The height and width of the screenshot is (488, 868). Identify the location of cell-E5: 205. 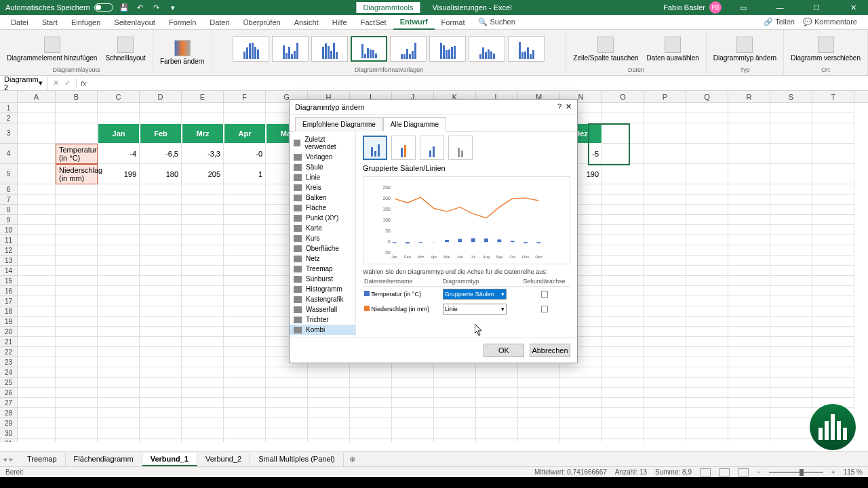
(203, 174).